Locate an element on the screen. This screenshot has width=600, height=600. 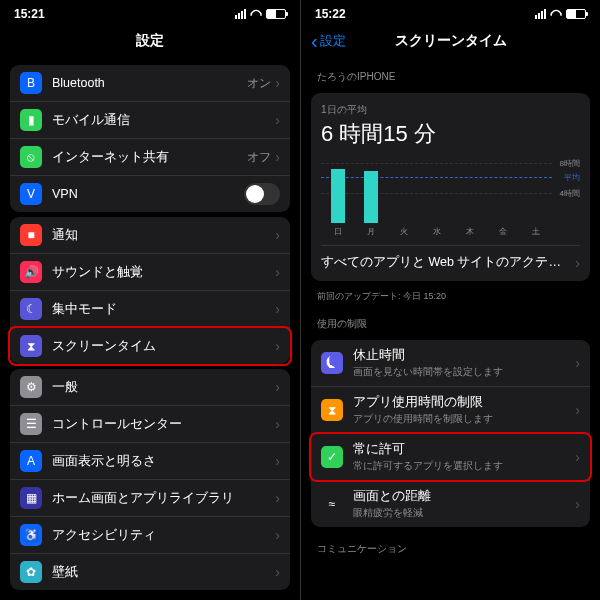
toggle-switch is located at coordinates (262, 194).